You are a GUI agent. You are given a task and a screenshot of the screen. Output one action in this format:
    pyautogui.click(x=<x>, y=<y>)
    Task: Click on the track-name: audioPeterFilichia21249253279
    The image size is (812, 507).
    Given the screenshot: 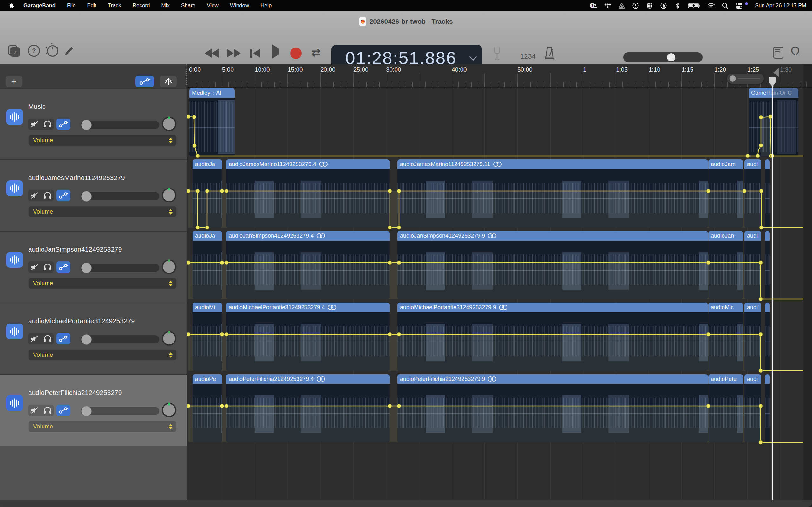 What is the action you would take?
    pyautogui.click(x=75, y=393)
    